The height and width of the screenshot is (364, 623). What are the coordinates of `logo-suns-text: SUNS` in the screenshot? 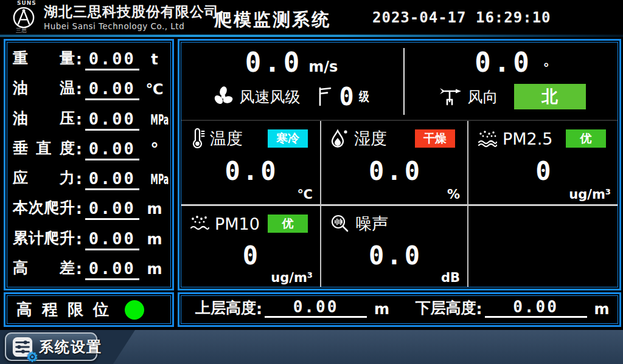 It's located at (27, 4).